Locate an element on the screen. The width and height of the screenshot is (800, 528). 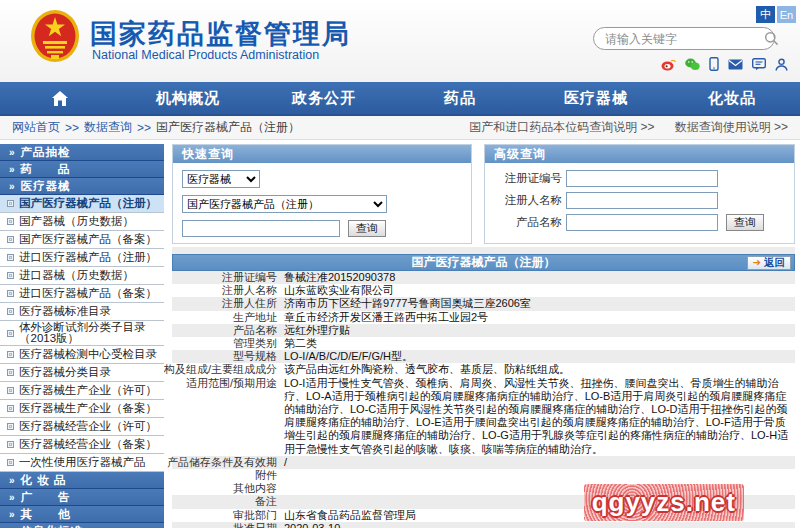
sidebar-item: 医疗器械生产企业（许可） is located at coordinates (82, 391).